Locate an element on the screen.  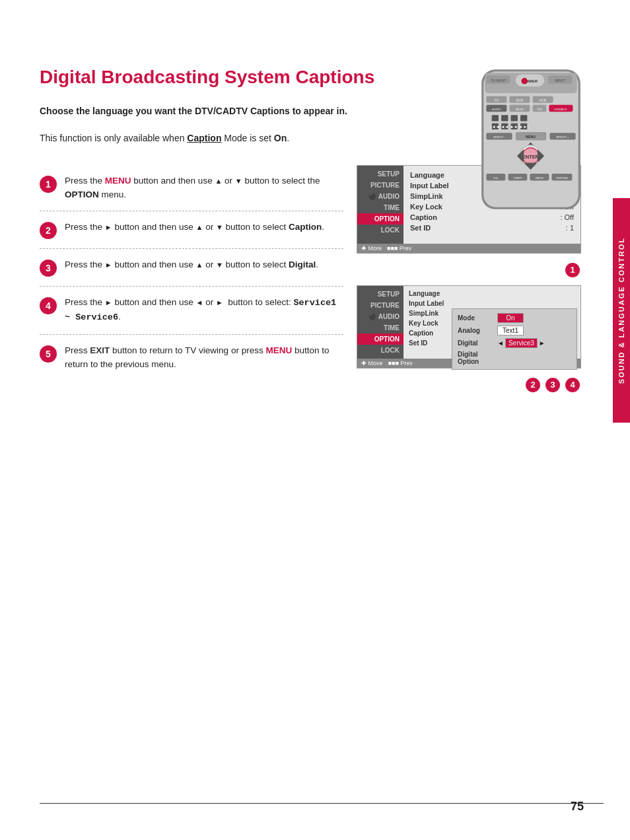
sidebar2-option: OPTION is located at coordinates (380, 339).